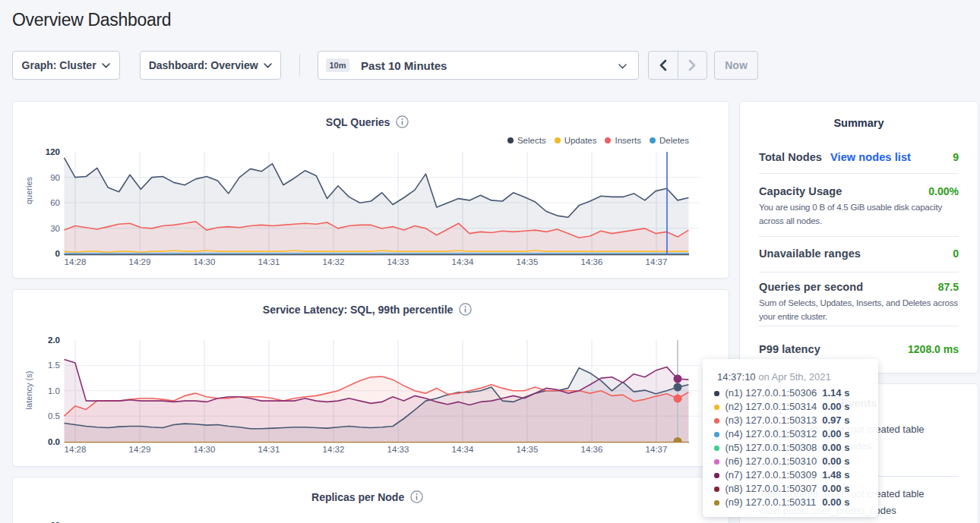  What do you see at coordinates (54, 442) in the screenshot?
I see `svg-text: 0.0` at bounding box center [54, 442].